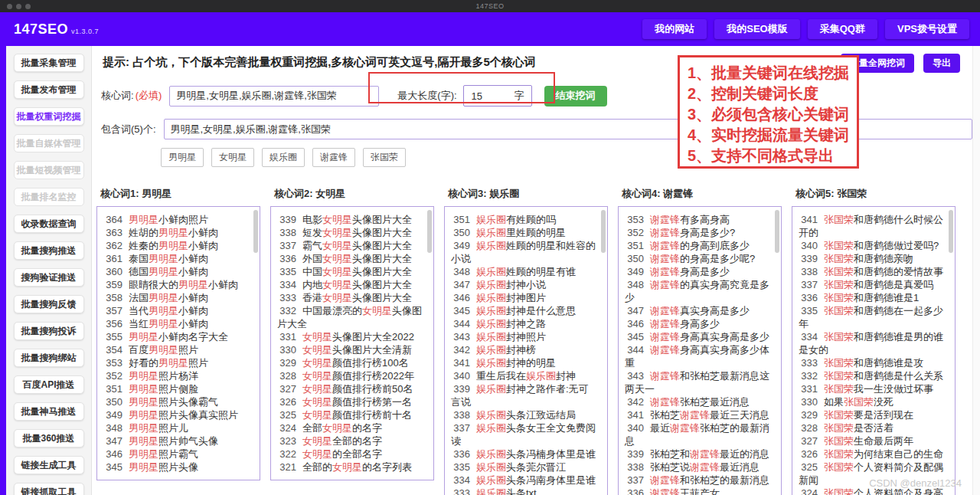  I want to click on keyword-row: 336谢霆锋王菲产女, so click(698, 490).